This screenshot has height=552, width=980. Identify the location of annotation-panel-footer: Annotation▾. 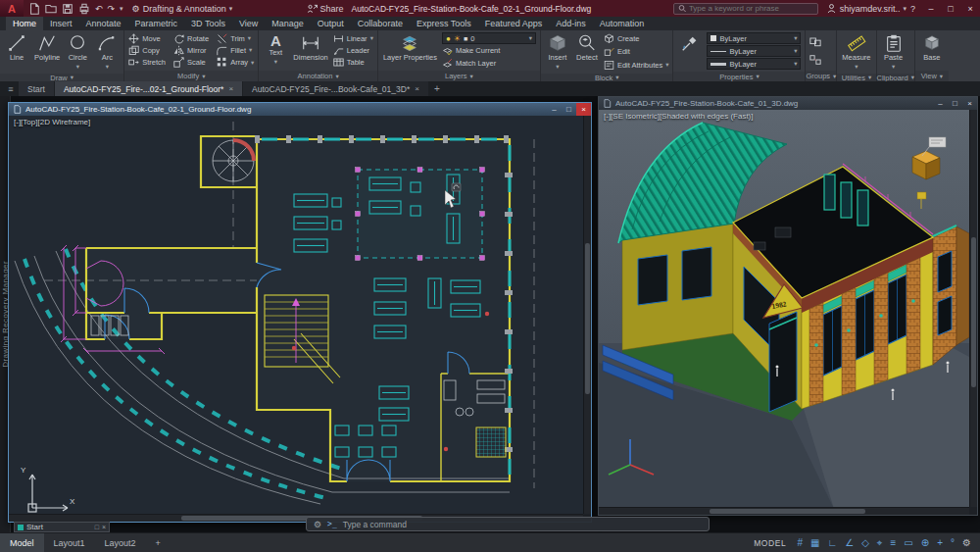
(318, 76).